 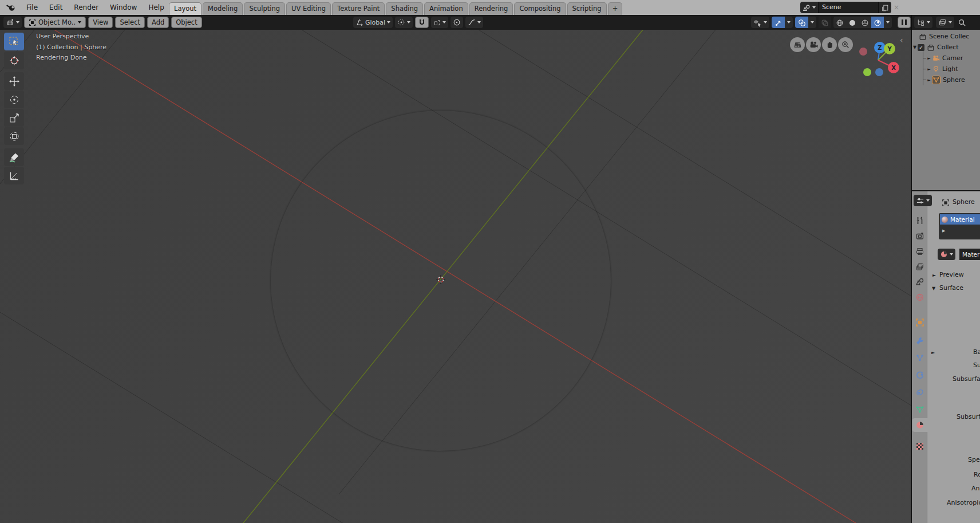 What do you see at coordinates (101, 22) in the screenshot?
I see `view-menu: View` at bounding box center [101, 22].